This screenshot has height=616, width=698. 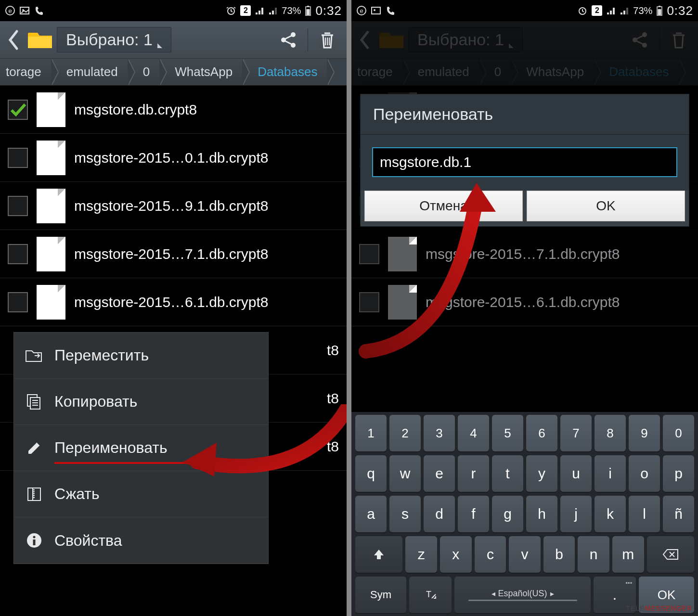 I want to click on key-k: k, so click(x=610, y=514).